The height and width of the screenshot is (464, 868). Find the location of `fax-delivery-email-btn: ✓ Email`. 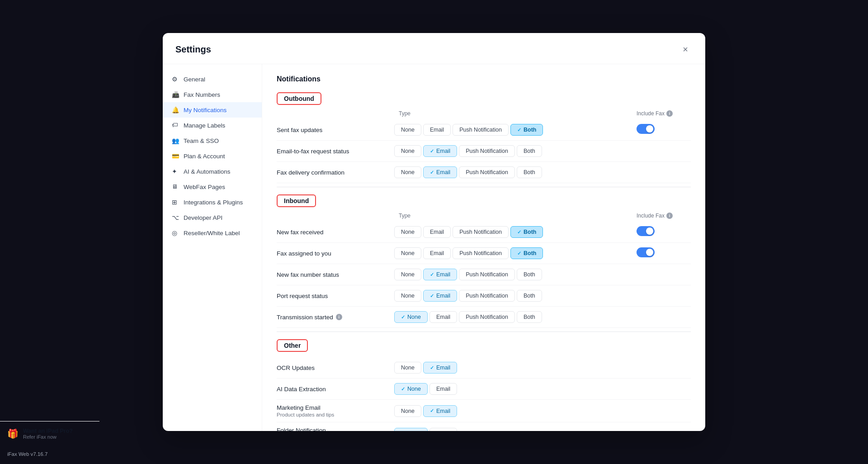

fax-delivery-email-btn: ✓ Email is located at coordinates (440, 172).